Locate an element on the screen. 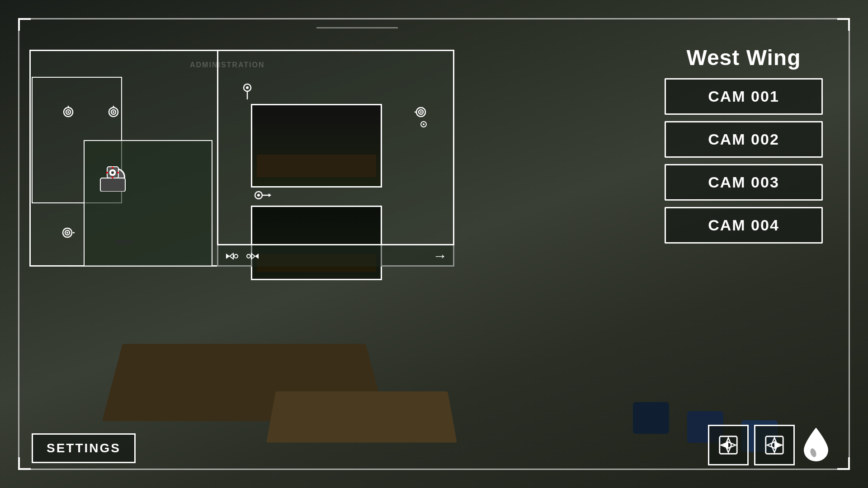 The image size is (868, 488). cam-marker-top-svg is located at coordinates (247, 90).